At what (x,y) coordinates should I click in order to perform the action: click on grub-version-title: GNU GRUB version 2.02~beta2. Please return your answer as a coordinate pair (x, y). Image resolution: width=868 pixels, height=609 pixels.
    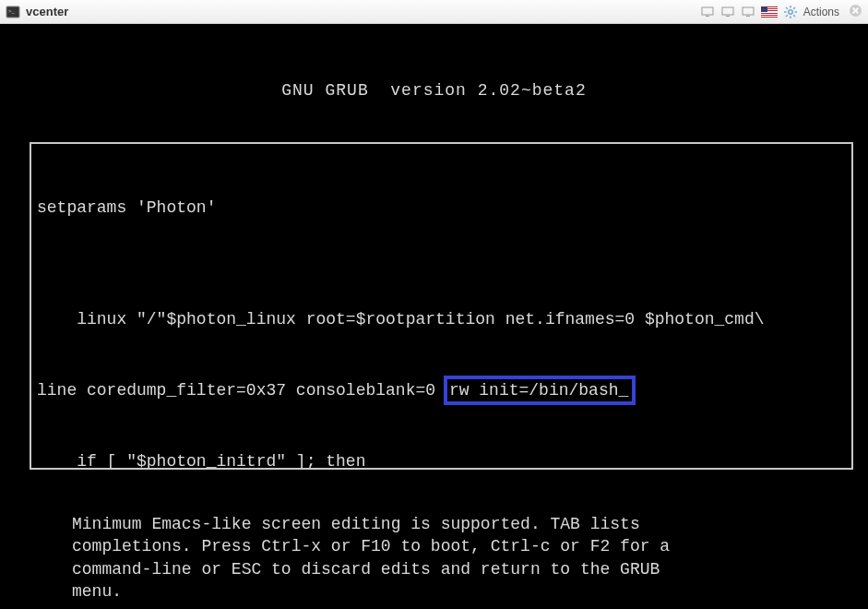
    Looking at the image, I should click on (434, 63).